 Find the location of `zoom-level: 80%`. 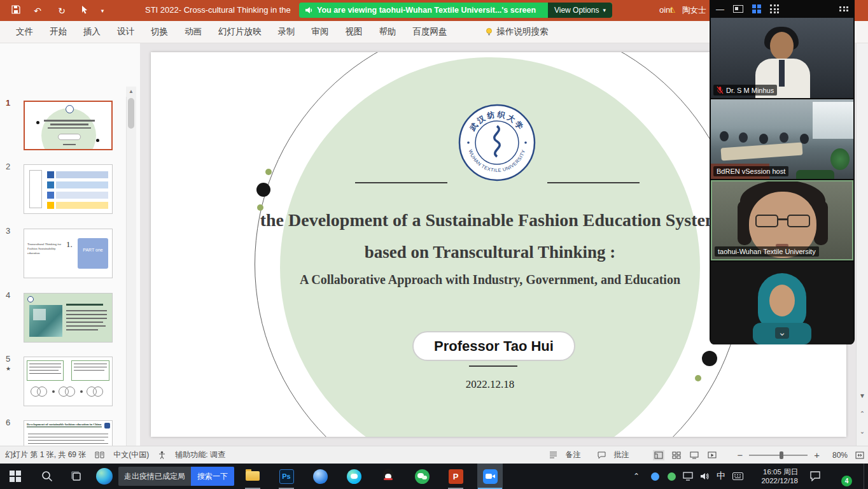

zoom-level: 80% is located at coordinates (837, 455).